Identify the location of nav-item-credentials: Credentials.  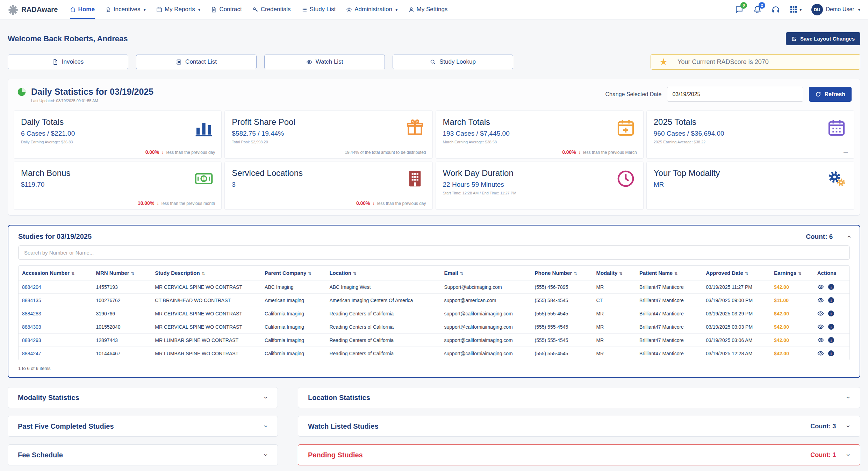
(272, 9).